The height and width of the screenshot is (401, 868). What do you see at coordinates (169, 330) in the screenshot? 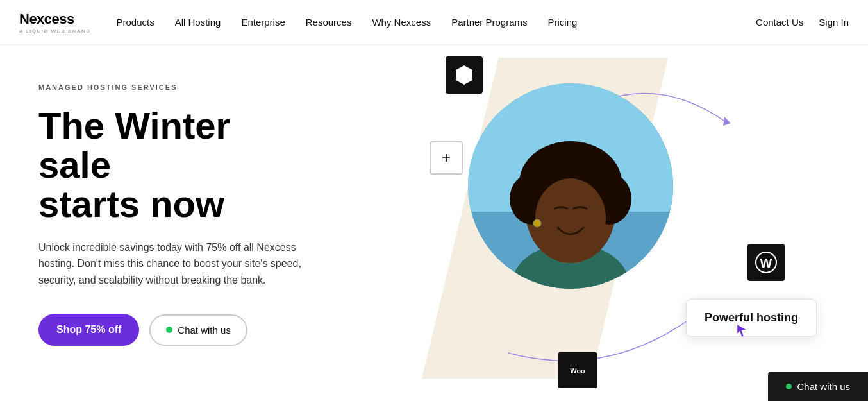
I see `chat-dot-indicator` at bounding box center [169, 330].